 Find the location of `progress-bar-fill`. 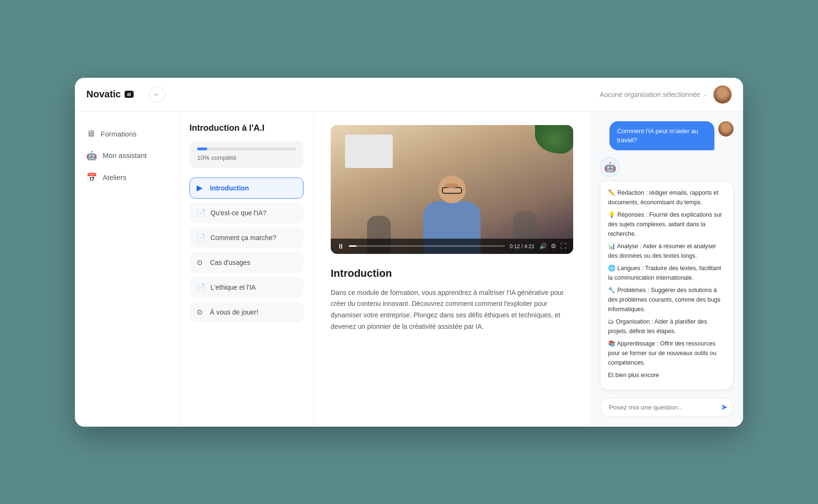

progress-bar-fill is located at coordinates (202, 149).